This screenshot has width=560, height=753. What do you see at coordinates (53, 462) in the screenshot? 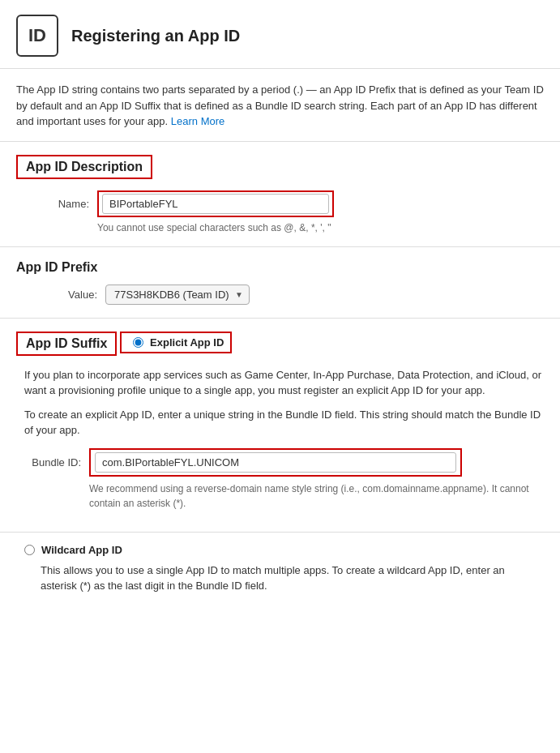
I see `bundle-id-label: Bundle ID:` at bounding box center [53, 462].